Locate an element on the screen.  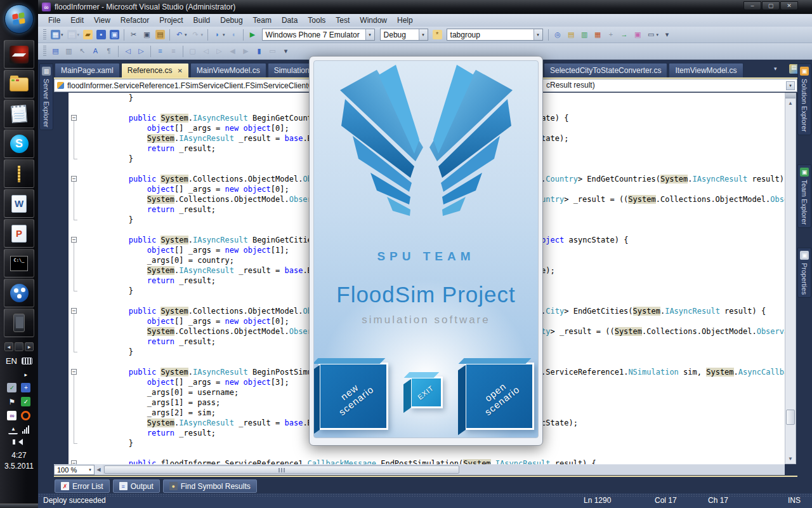
visual-studio-tray-icon: ∞ is located at coordinates (11, 415).